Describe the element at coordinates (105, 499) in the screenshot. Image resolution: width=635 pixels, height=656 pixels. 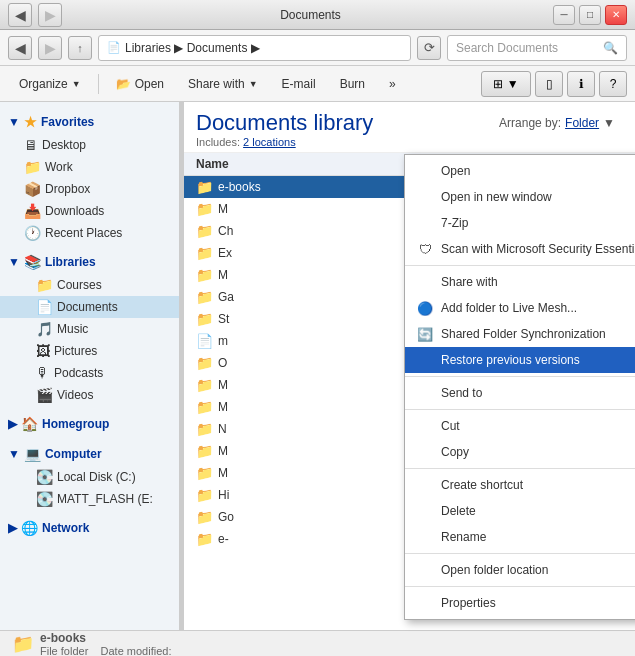
I see `sidebar-item-label: MATT_FLASH (E:` at that location.